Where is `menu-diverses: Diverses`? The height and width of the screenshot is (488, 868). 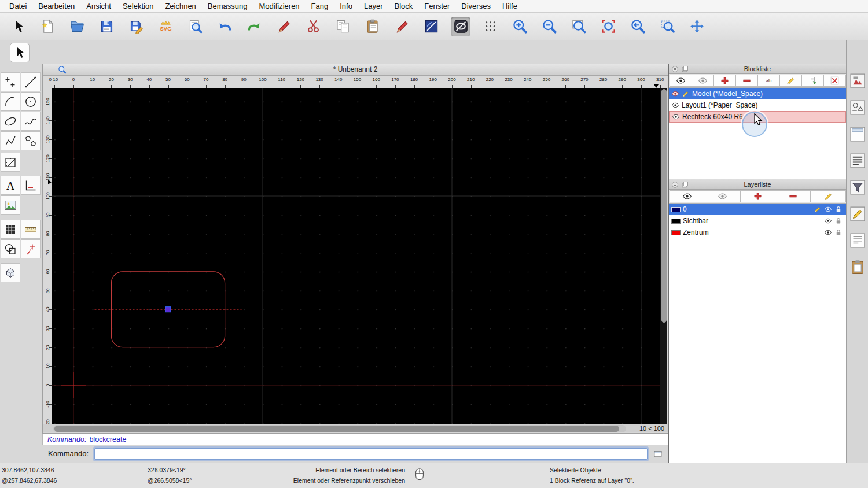
menu-diverses: Diverses is located at coordinates (476, 6).